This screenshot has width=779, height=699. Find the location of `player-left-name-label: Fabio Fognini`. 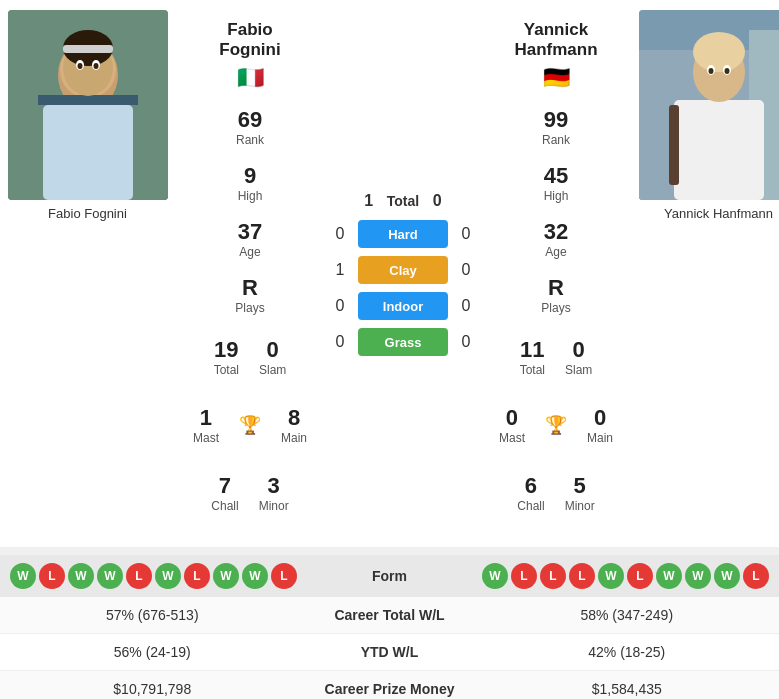

player-left-name-label: Fabio Fognini is located at coordinates (88, 214).